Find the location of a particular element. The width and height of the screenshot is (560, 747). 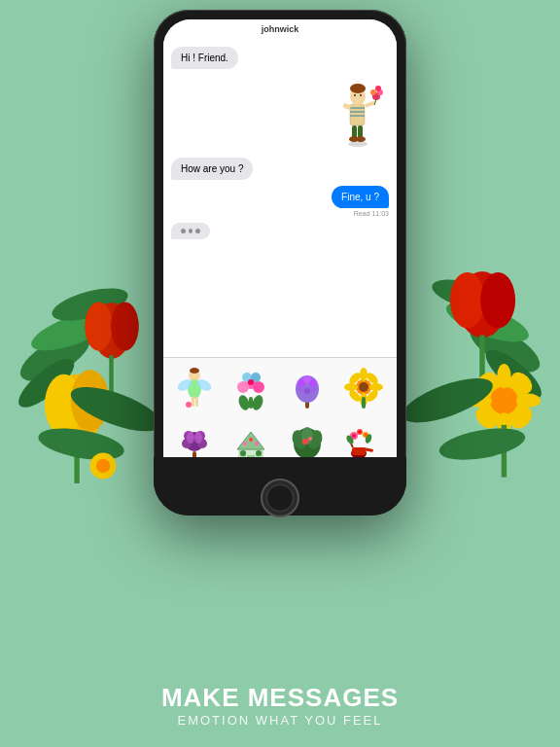

contact-name: johnwick is located at coordinates (280, 29).